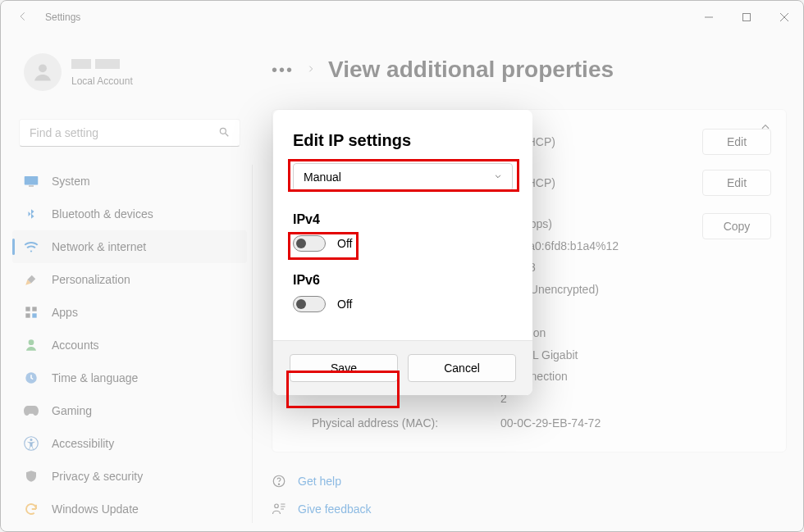 The height and width of the screenshot is (532, 804). Describe the element at coordinates (322, 177) in the screenshot. I see `ip-mode-value: Manual` at that location.